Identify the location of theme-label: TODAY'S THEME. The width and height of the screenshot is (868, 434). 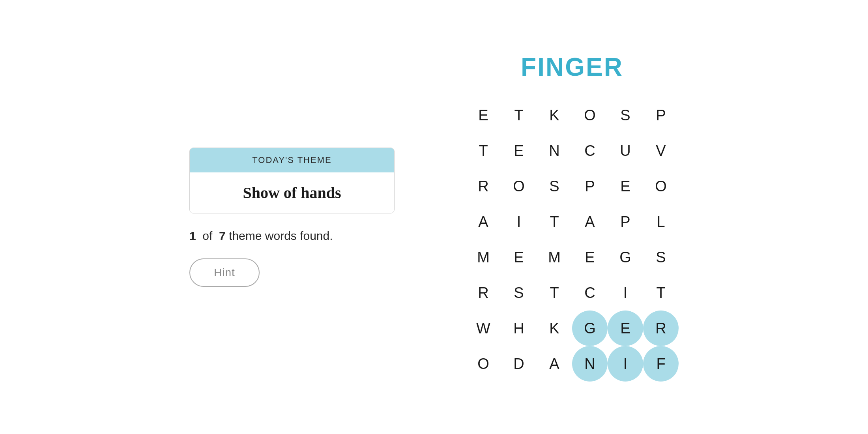
(292, 160).